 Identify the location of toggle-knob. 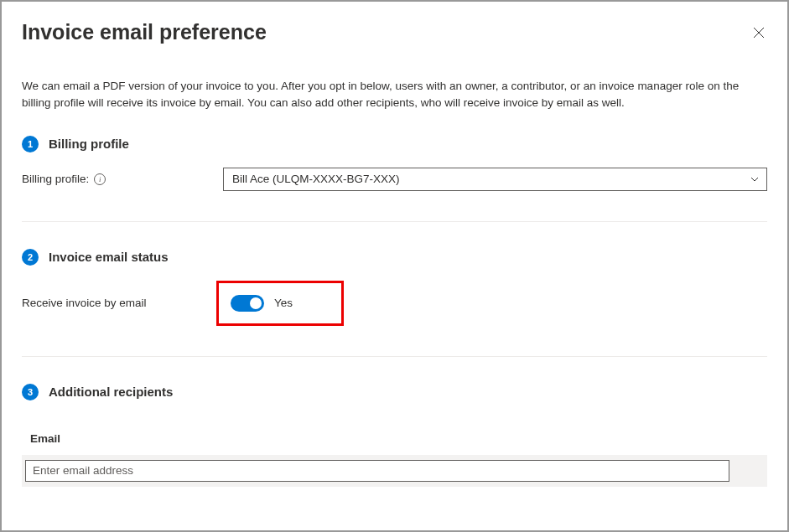
(256, 303).